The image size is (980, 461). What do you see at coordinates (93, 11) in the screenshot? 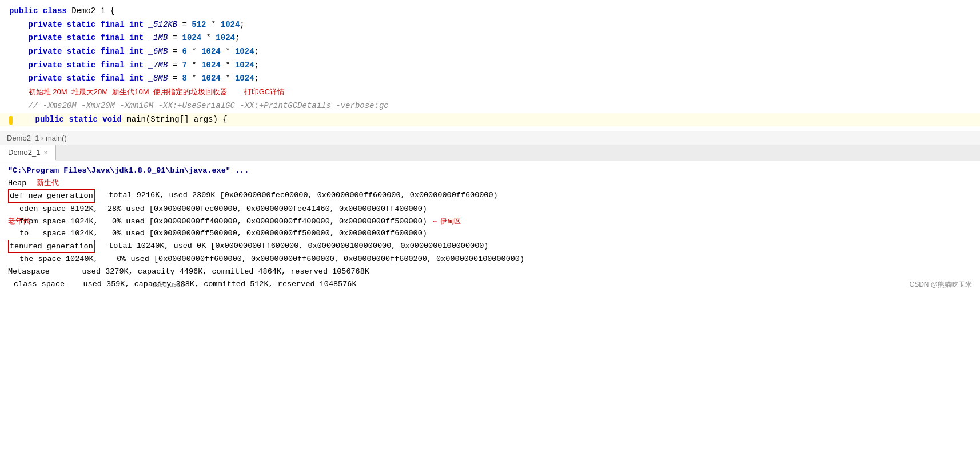
I see `class-name: Demo2_1 {` at bounding box center [93, 11].